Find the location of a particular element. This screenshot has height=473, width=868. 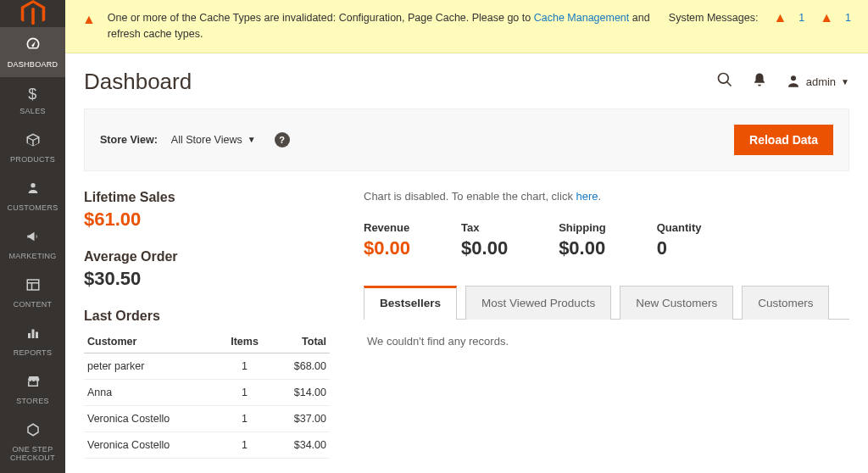

admin-sidebar: DASHBOARD $ SALES PRODUCTS CUSTOMERS MAR… is located at coordinates (32, 236).